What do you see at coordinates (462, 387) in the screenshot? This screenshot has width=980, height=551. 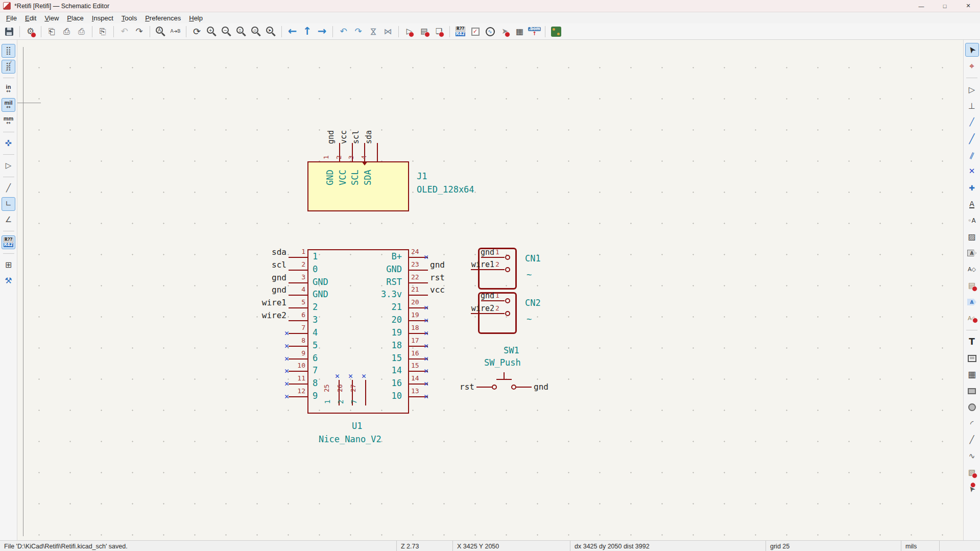 I see `net-label: rst` at bounding box center [462, 387].